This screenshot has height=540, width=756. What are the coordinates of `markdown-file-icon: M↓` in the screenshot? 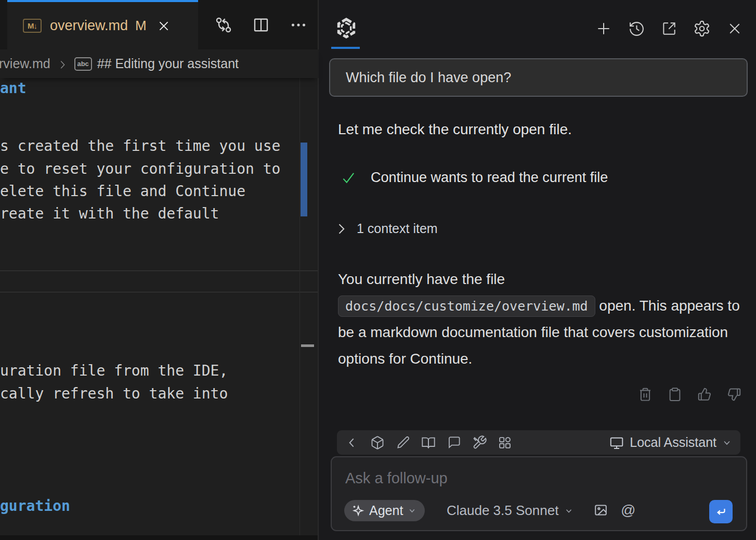 It's located at (32, 26).